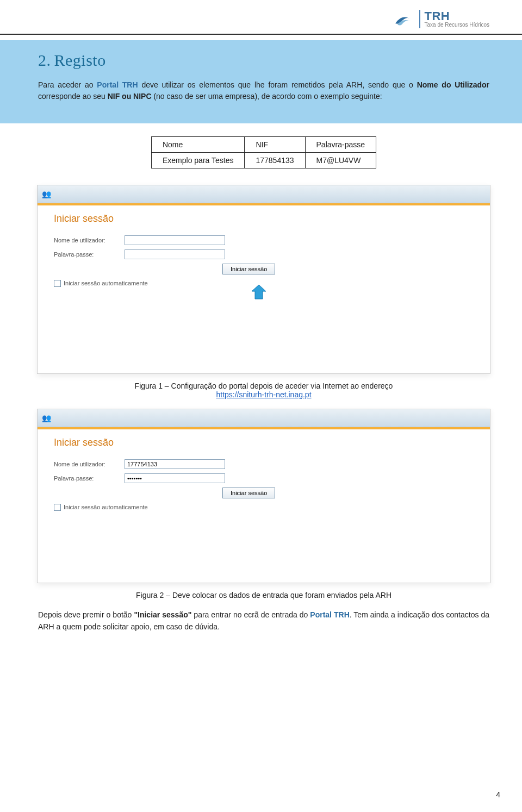 Image resolution: width=522 pixels, height=812 pixels. I want to click on section-band: 2.Registo Para aceder ao Portal TRH deve…, so click(261, 82).